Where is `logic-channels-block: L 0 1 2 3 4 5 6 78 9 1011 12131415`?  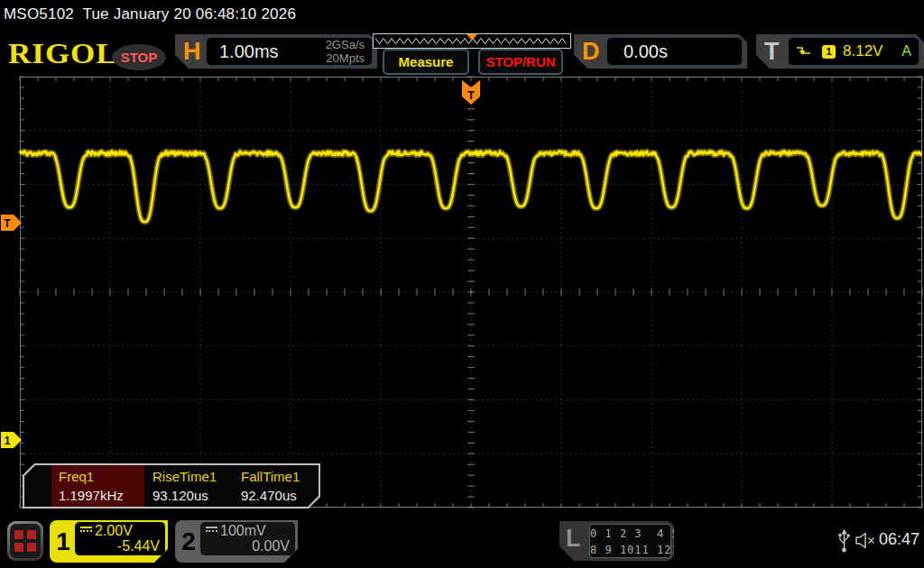
logic-channels-block: L 0 1 2 3 4 5 6 78 9 1011 12131415 is located at coordinates (617, 541).